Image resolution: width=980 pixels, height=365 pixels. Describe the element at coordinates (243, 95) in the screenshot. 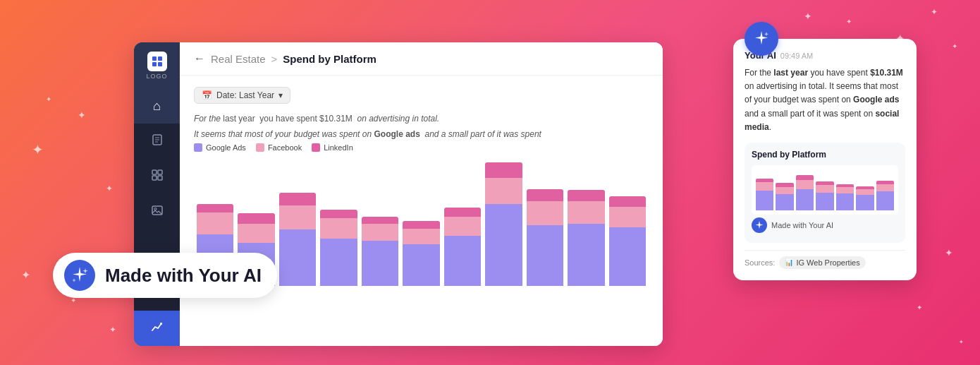

I see `date-filter-button: 📅 Date: Last Year ▾` at that location.